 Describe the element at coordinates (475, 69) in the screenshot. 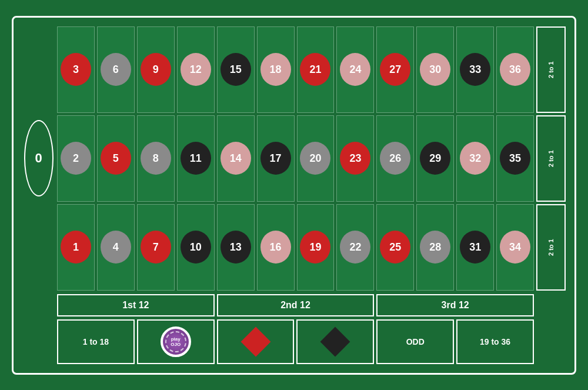

I see `cell-33: 33` at that location.